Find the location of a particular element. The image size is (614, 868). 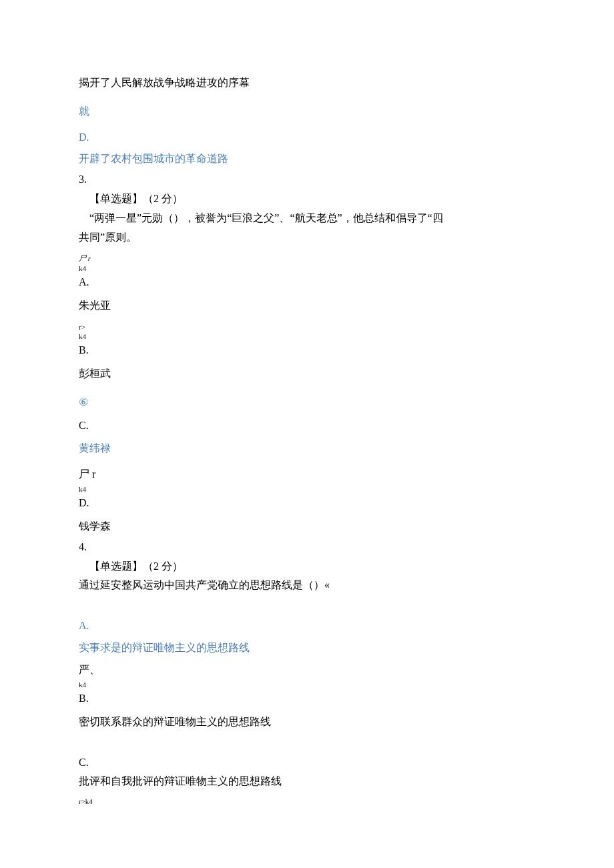

marker-jiu: 就 is located at coordinates (307, 112).